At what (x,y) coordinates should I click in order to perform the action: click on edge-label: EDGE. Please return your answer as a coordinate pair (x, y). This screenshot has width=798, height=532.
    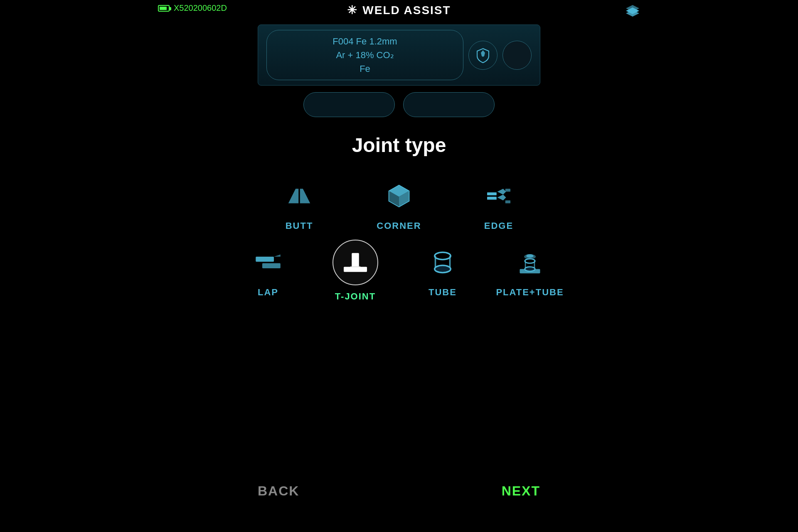
    Looking at the image, I should click on (499, 226).